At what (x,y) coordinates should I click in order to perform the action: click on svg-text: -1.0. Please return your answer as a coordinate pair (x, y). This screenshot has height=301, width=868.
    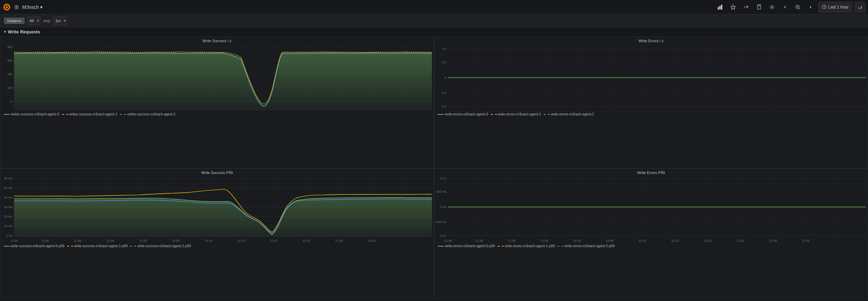
    Looking at the image, I should click on (444, 107).